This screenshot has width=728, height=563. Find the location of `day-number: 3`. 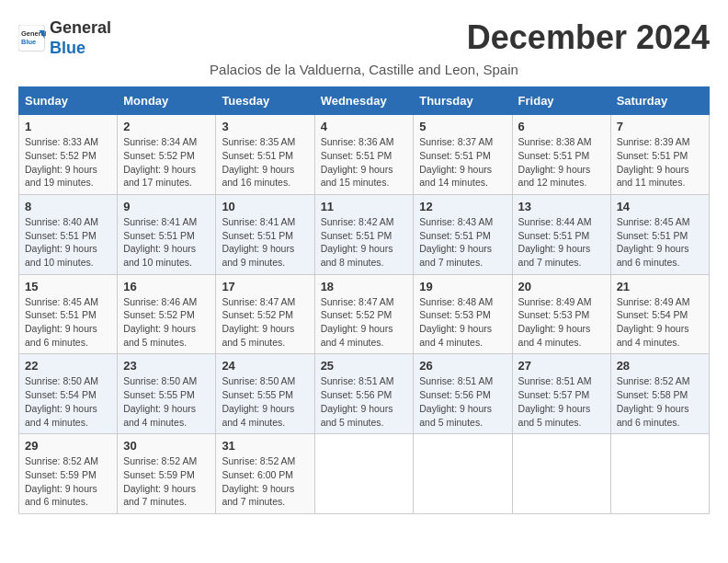

day-number: 3 is located at coordinates (265, 127).